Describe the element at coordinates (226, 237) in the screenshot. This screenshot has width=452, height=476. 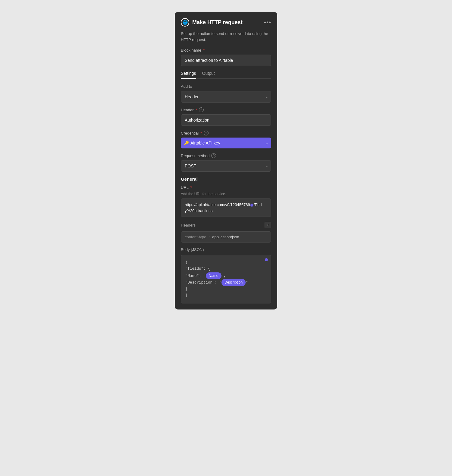
I see `header-value: application/json` at that location.